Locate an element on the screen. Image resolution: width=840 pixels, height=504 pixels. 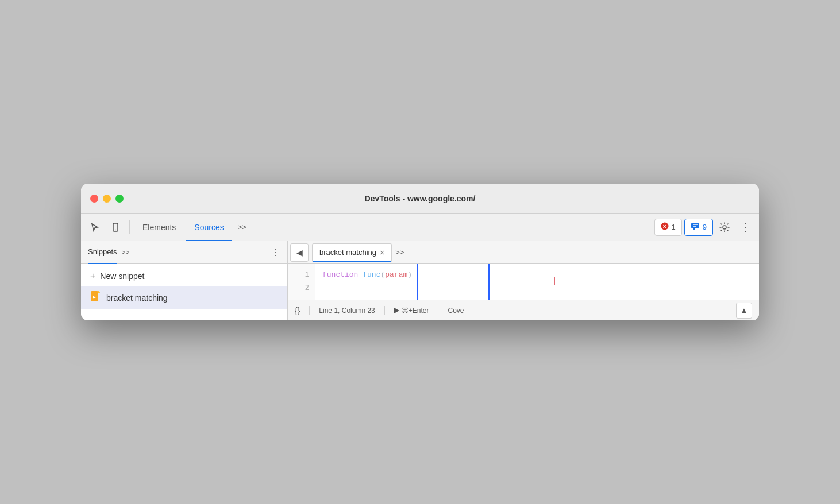
play-icon is located at coordinates (396, 311).